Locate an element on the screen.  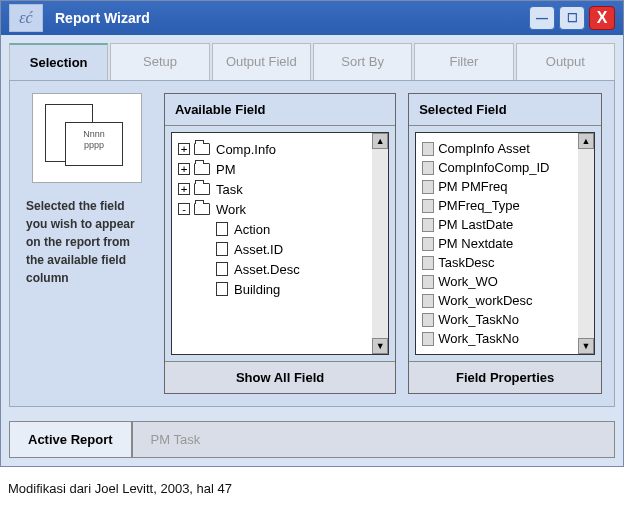
tree-item: +Task is located at coordinates (272, 189).